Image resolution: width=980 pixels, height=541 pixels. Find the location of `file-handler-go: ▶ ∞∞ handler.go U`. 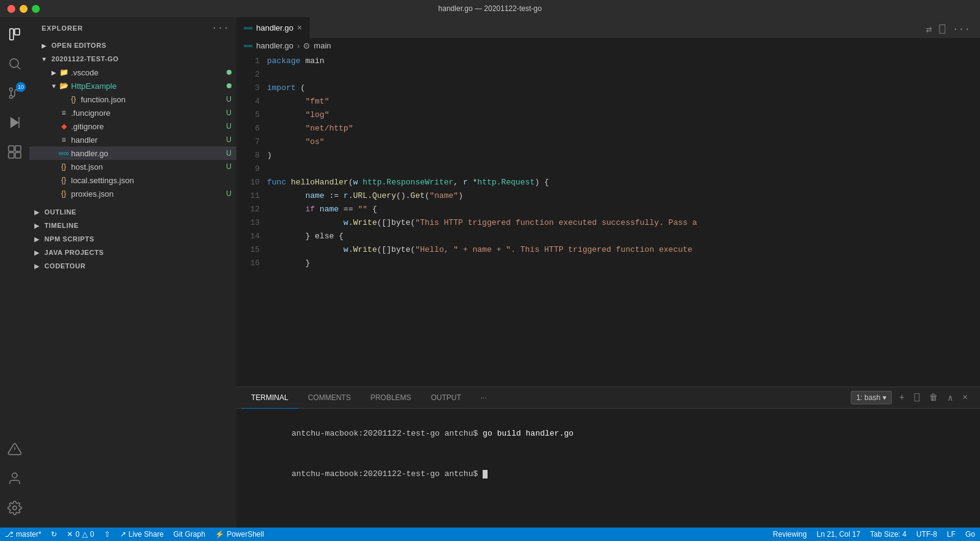

file-handler-go: ▶ ∞∞ handler.go U is located at coordinates (133, 153).